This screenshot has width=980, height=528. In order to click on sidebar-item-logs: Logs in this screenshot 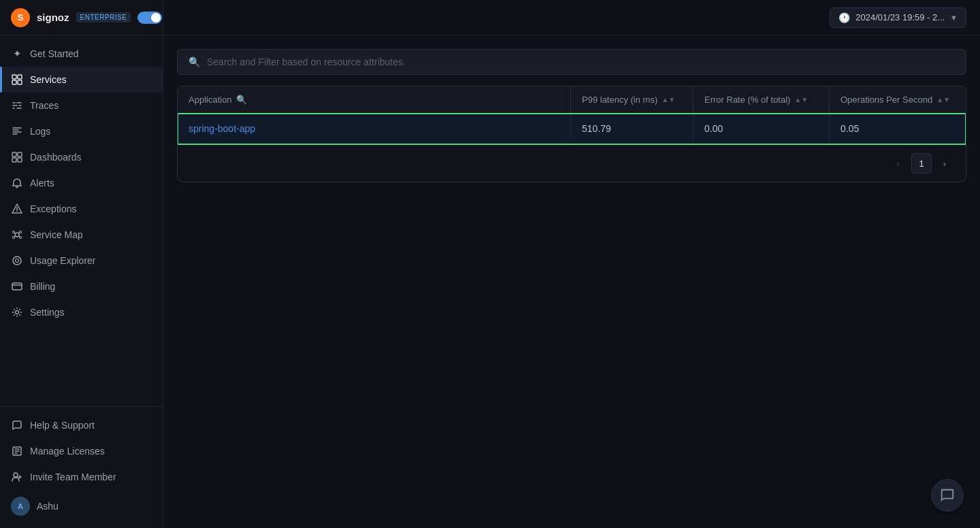, I will do `click(82, 131)`.